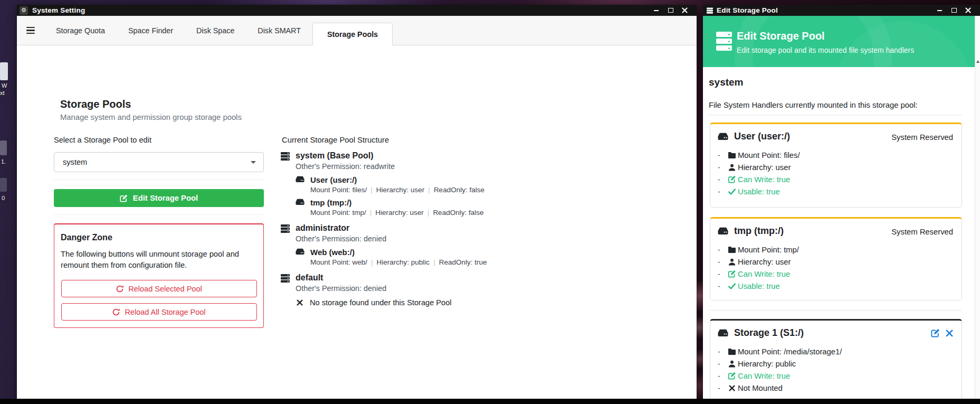 The height and width of the screenshot is (404, 980). What do you see at coordinates (59, 11) in the screenshot?
I see `window-title: System Setting` at bounding box center [59, 11].